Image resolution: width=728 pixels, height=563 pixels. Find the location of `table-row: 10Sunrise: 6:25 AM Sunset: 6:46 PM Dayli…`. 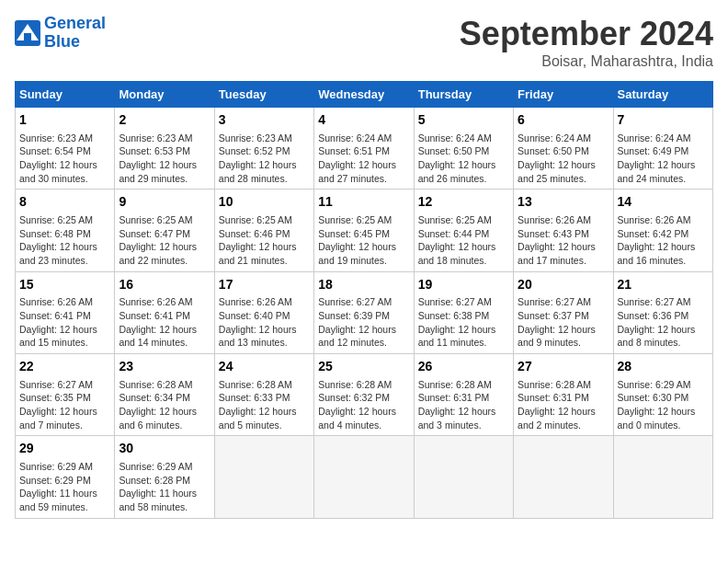

table-row: 10Sunrise: 6:25 AM Sunset: 6:46 PM Dayli… is located at coordinates (264, 230).